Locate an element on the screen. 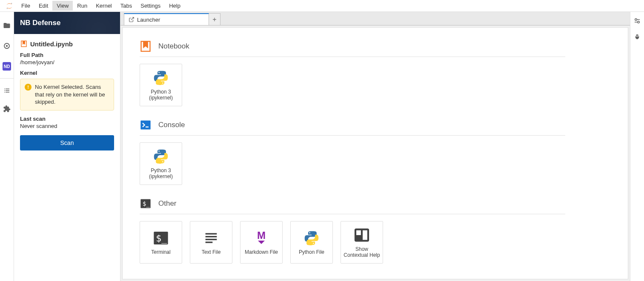  card-console-python3: Python 3 (ipykernel) is located at coordinates (161, 164).